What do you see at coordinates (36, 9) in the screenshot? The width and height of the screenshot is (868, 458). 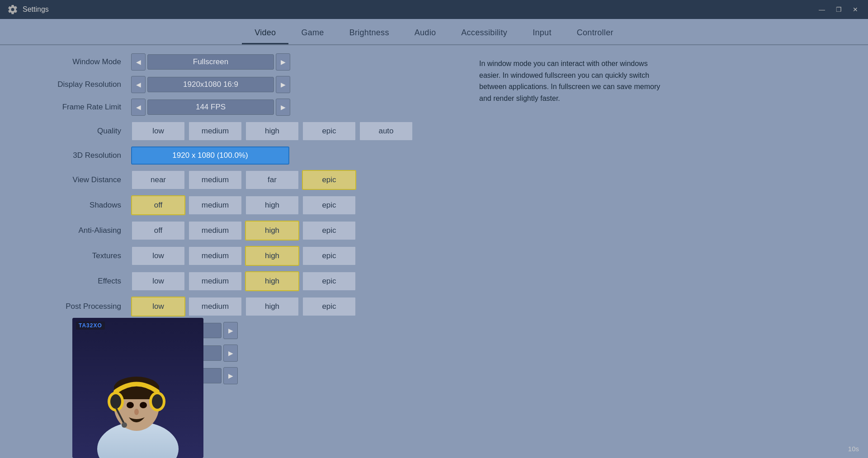 I see `title-bar-title: Settings` at bounding box center [36, 9].